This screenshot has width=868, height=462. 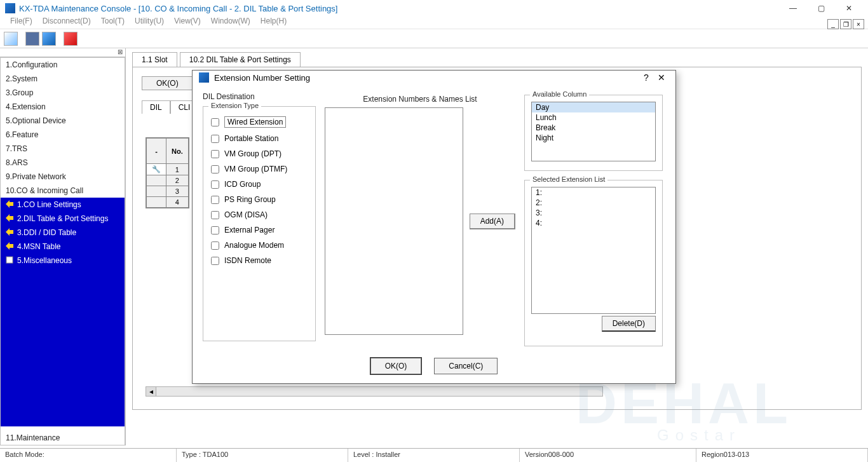 I want to click on dialog-help-button: ?, so click(x=646, y=78).